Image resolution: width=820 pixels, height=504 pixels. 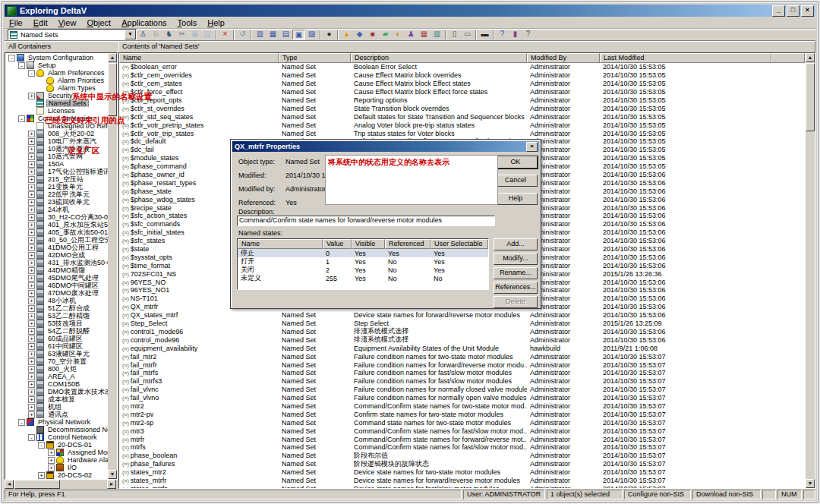 What do you see at coordinates (563, 58) in the screenshot?
I see `column-header-modified-by: Modified By` at bounding box center [563, 58].